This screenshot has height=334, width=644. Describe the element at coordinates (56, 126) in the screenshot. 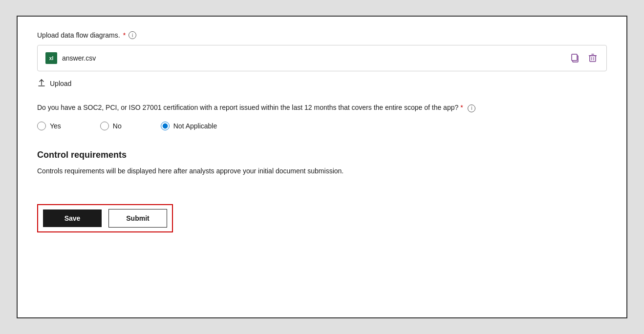

I see `radio-yes-label: Yes` at that location.